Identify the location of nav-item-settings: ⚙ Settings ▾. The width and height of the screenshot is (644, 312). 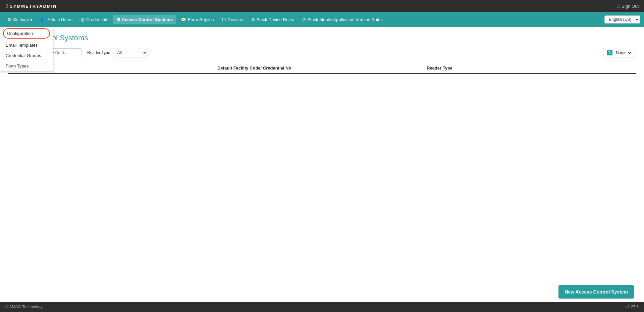
(20, 19).